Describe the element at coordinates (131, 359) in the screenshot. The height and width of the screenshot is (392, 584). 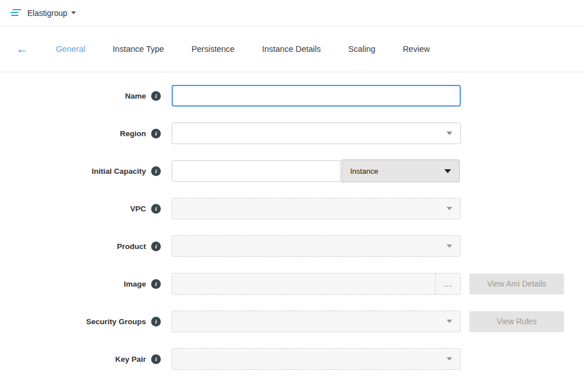
I see `key-pair-label: Key Pair` at that location.